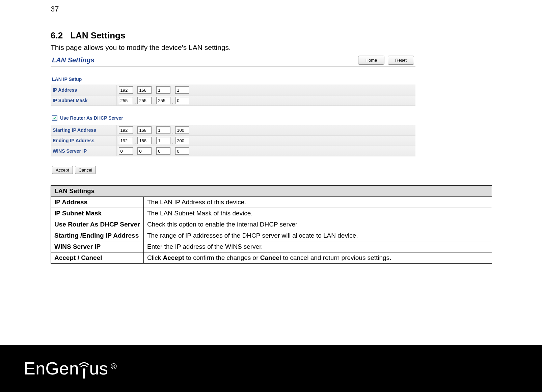 Image resolution: width=542 pixels, height=392 pixels. Describe the element at coordinates (318, 258) in the screenshot. I see `desc-val: Click Accept to confirm the changes or C…` at that location.